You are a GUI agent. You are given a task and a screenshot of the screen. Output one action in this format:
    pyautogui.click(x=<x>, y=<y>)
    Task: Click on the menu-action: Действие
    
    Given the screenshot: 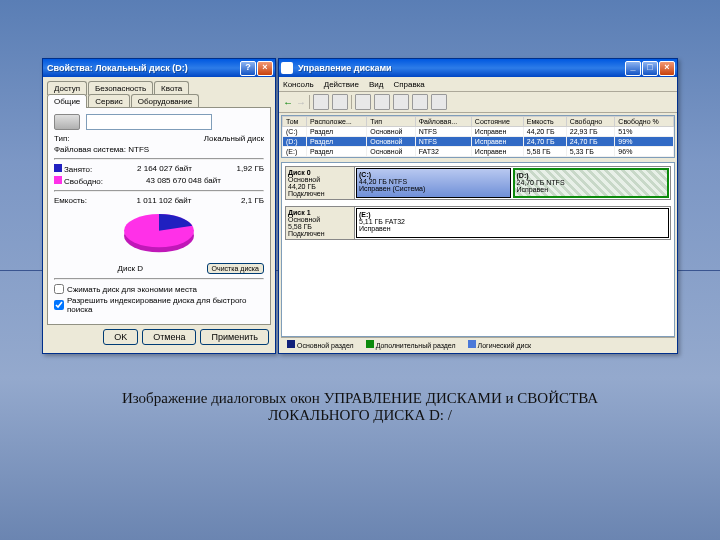 What is the action you would take?
    pyautogui.click(x=342, y=84)
    